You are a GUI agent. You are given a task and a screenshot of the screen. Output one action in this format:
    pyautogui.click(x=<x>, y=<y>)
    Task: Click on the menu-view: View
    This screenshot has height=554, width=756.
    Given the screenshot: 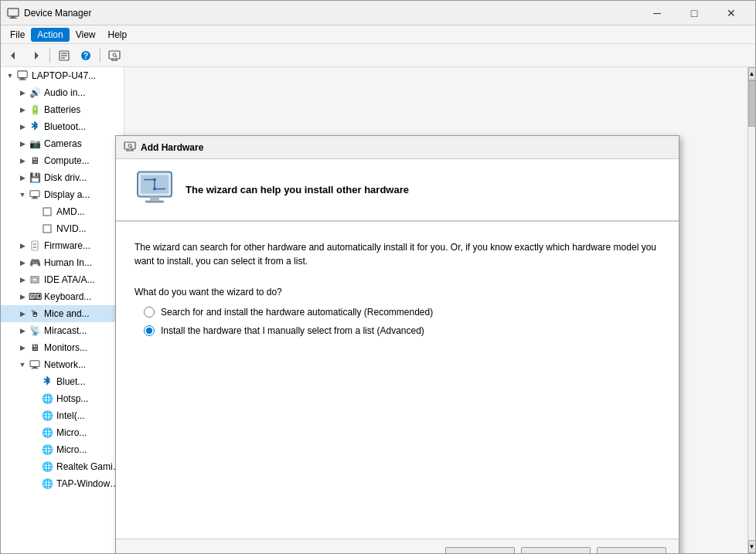 What is the action you would take?
    pyautogui.click(x=86, y=35)
    